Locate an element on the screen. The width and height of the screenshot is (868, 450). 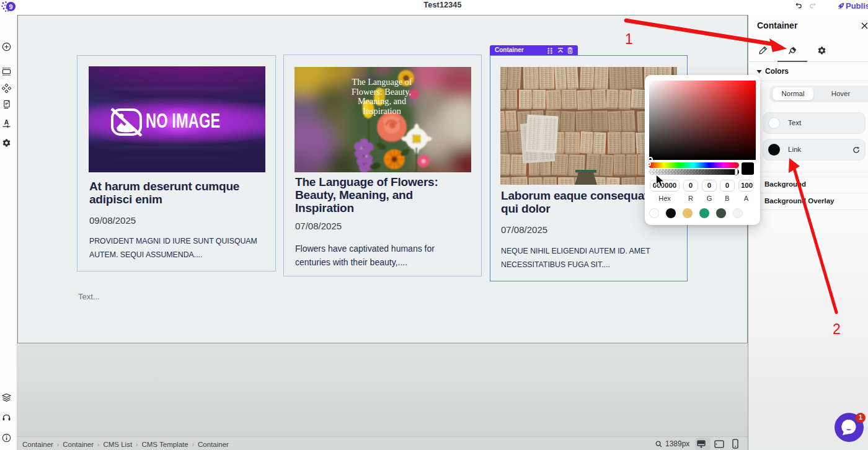
svg-text: The Language of is located at coordinates (382, 82).